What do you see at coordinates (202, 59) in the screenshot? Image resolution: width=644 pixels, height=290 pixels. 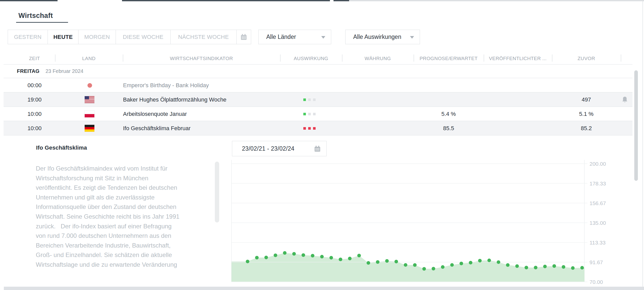 I see `column-header-indikator: WIRTSCHAFTSINDIKATOR` at bounding box center [202, 59].